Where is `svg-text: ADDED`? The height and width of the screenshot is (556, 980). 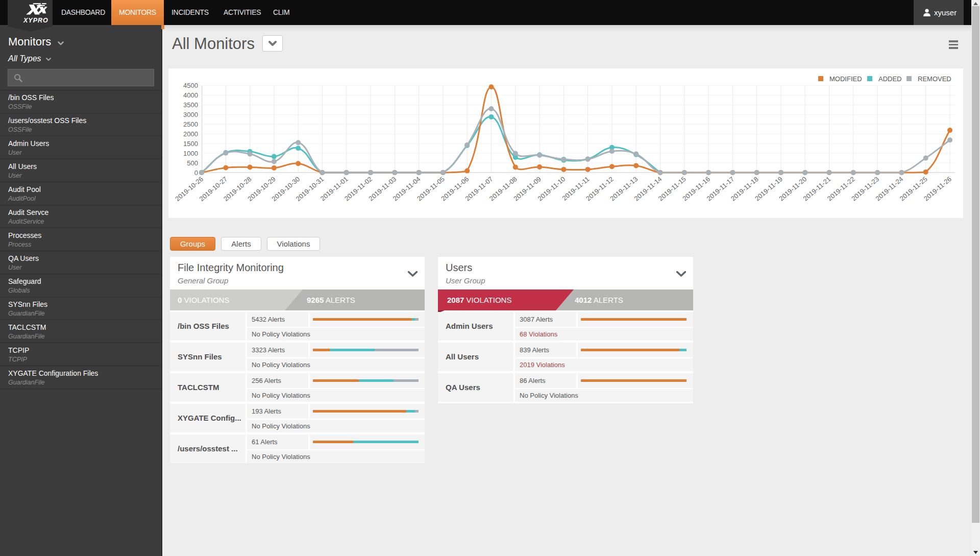
svg-text: ADDED is located at coordinates (890, 79).